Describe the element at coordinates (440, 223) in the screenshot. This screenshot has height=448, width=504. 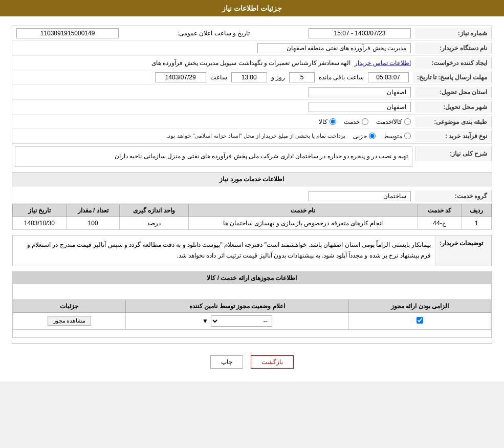
I see `cell-kod: ج-44` at that location.